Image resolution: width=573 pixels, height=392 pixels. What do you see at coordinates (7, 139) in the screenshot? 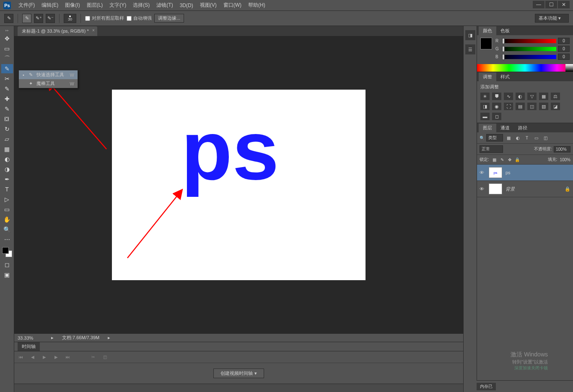
I see `eraser-tool: ▱` at bounding box center [7, 139].